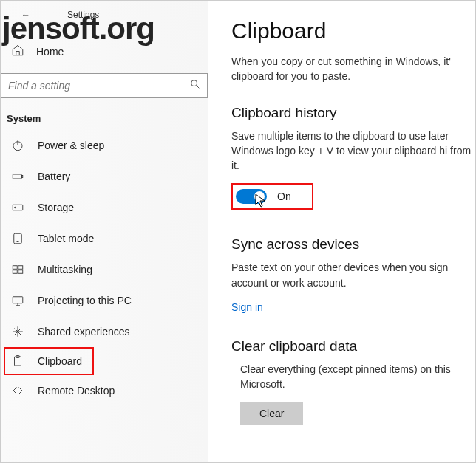 The image size is (476, 463). What do you see at coordinates (18, 270) in the screenshot?
I see `multitasking-icon` at bounding box center [18, 270].